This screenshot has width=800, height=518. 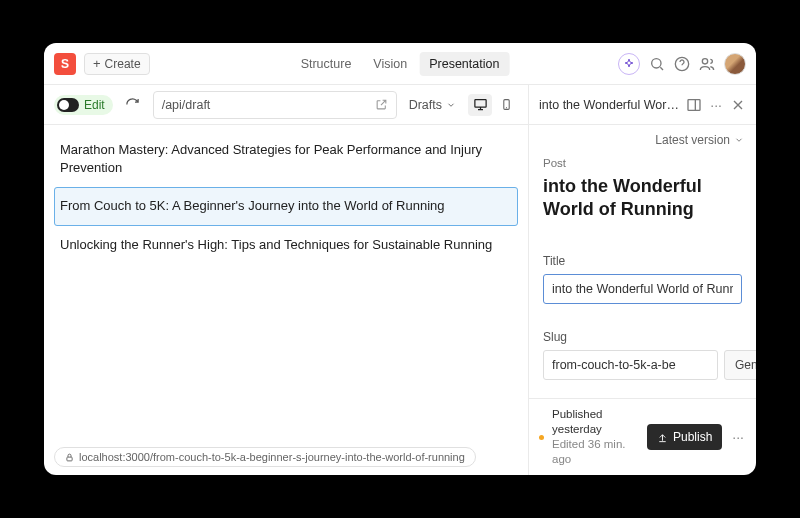 I want to click on generate-button: Generate, so click(x=740, y=365).